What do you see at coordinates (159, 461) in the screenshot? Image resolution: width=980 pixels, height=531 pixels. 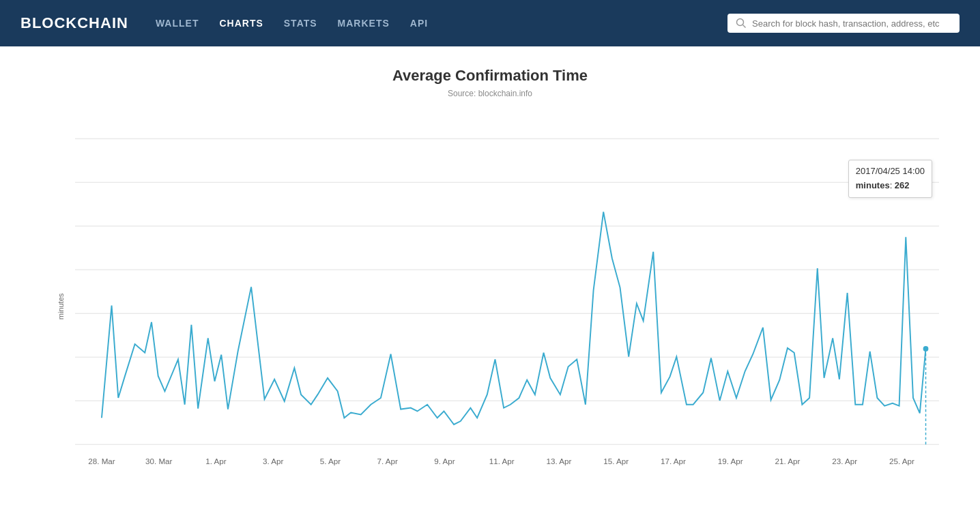 I see `svg-text: 30. Mar` at bounding box center [159, 461].